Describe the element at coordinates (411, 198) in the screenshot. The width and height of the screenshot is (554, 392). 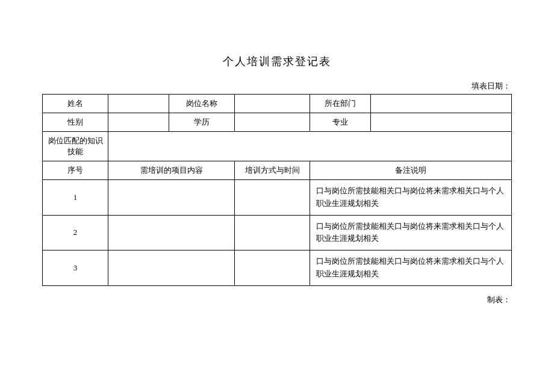
I see `cell-remark-1: 口与岗位所需技能相关口与岗位将来需求相关口与个人职业生涯规划相关` at that location.